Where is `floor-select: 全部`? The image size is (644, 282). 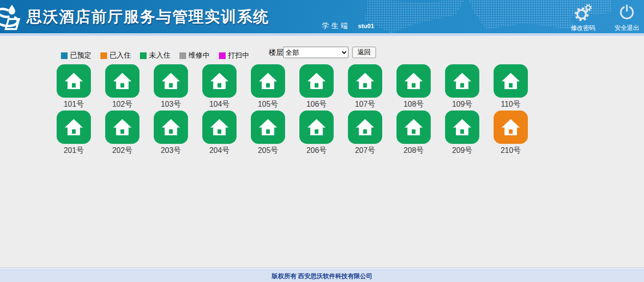
floor-select: 全部 is located at coordinates (316, 52).